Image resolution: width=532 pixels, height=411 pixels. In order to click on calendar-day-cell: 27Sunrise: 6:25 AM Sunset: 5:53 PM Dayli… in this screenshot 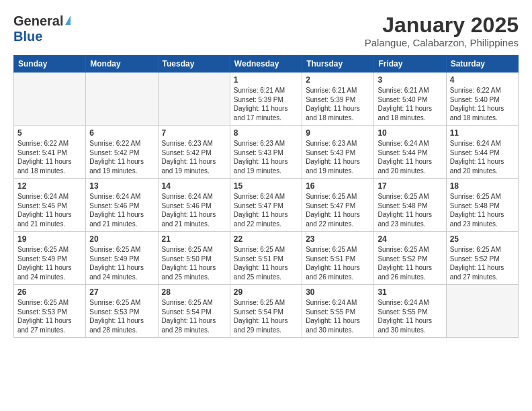, I will do `click(122, 312)`.